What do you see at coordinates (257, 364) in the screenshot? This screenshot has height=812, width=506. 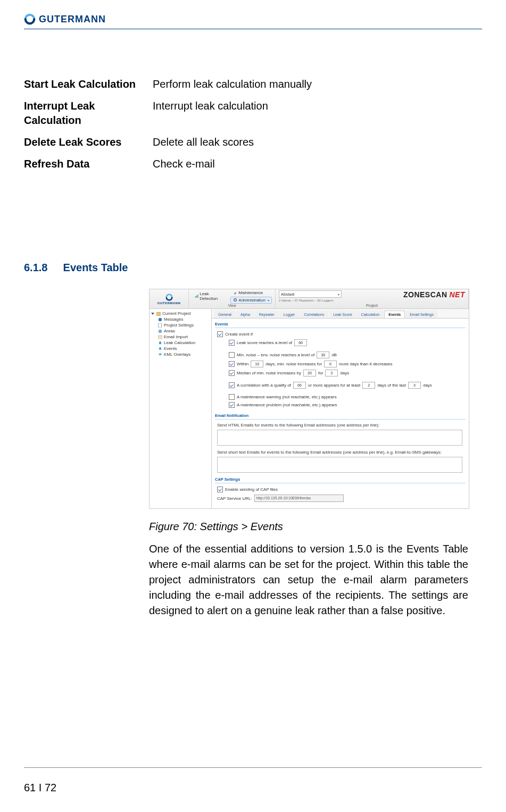 I see `within-days-input: 10` at bounding box center [257, 364].